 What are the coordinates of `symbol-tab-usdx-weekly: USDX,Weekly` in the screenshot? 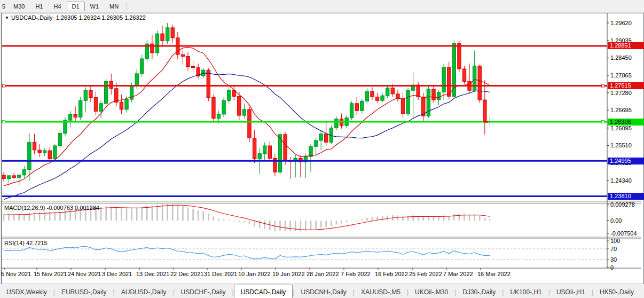 It's located at (27, 292).